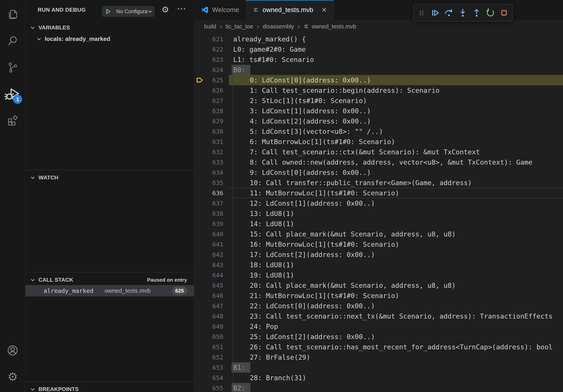 The width and height of the screenshot is (563, 392). Describe the element at coordinates (379, 90) in the screenshot. I see `code-line: 626 1: Call test_scenario::begin(address…` at that location.